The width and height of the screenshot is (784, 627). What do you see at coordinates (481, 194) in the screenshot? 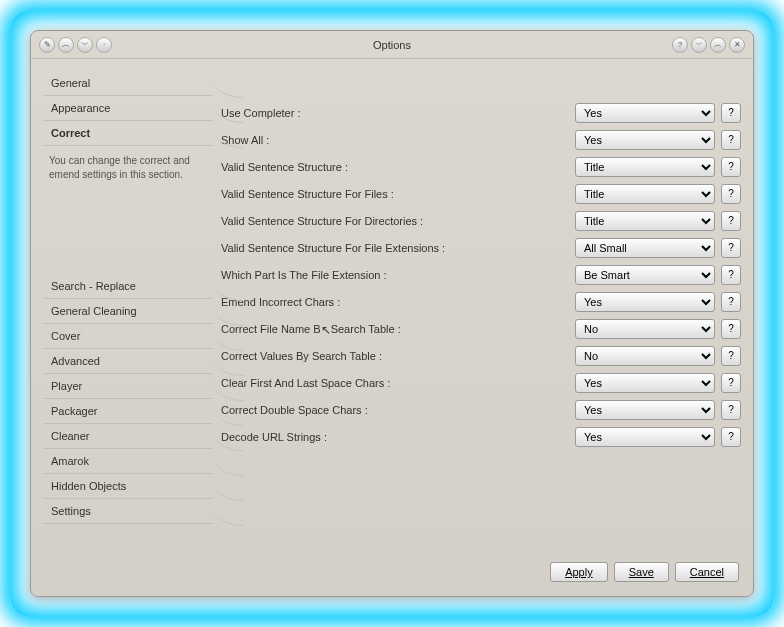
I see `setting-row: Valid Sentence Structure For Files :Titl…` at bounding box center [481, 194].